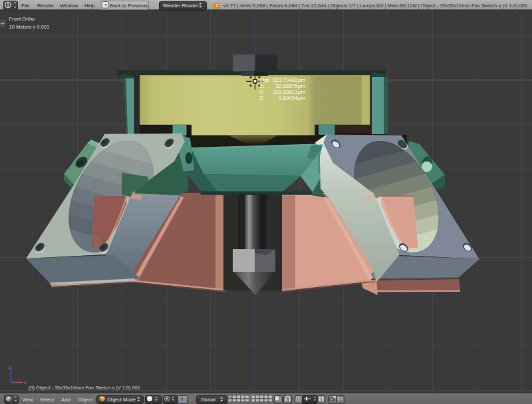  I want to click on svg-text:(0) Object - 35x35x10mm Fan Sk: (0) Object - 35x35x10mm Fan Sketch α (V …, so click(84, 388).